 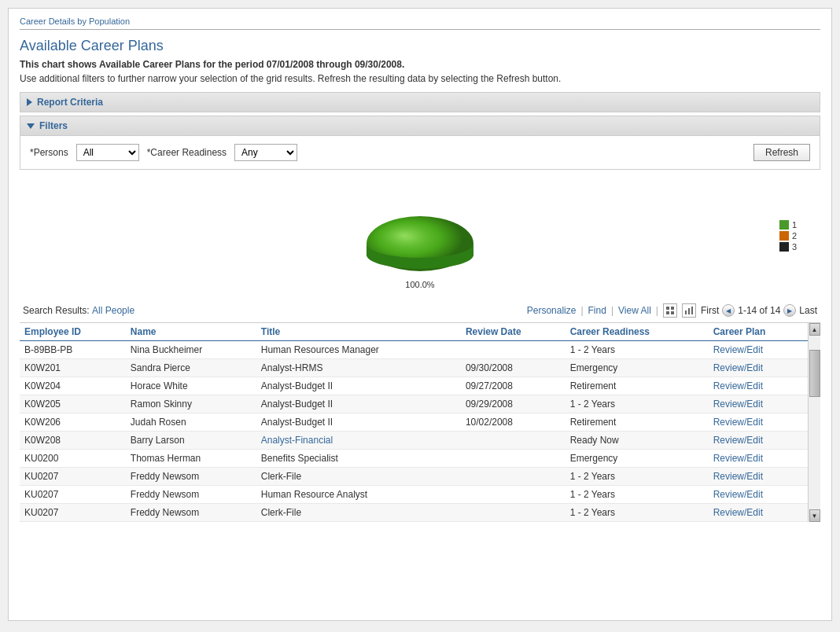 I want to click on persons-label: *Persons, so click(x=49, y=152).